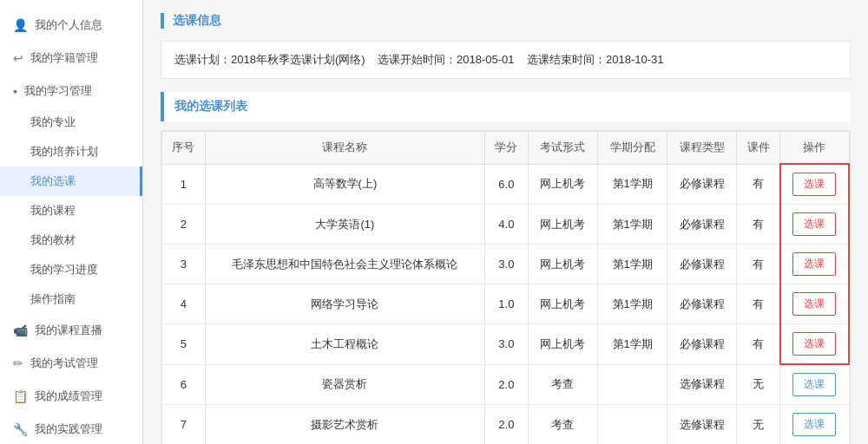 The width and height of the screenshot is (868, 444). What do you see at coordinates (759, 148) in the screenshot?
I see `col-header-6: 课件` at bounding box center [759, 148].